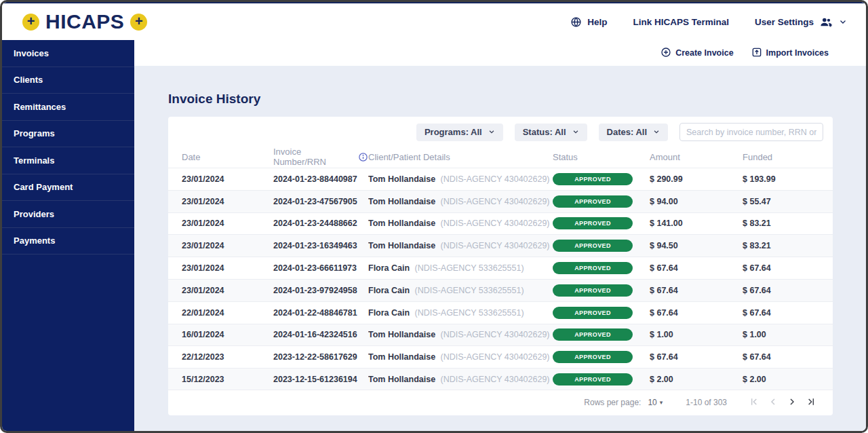 Image resolution: width=868 pixels, height=433 pixels. I want to click on upload-icon, so click(757, 53).